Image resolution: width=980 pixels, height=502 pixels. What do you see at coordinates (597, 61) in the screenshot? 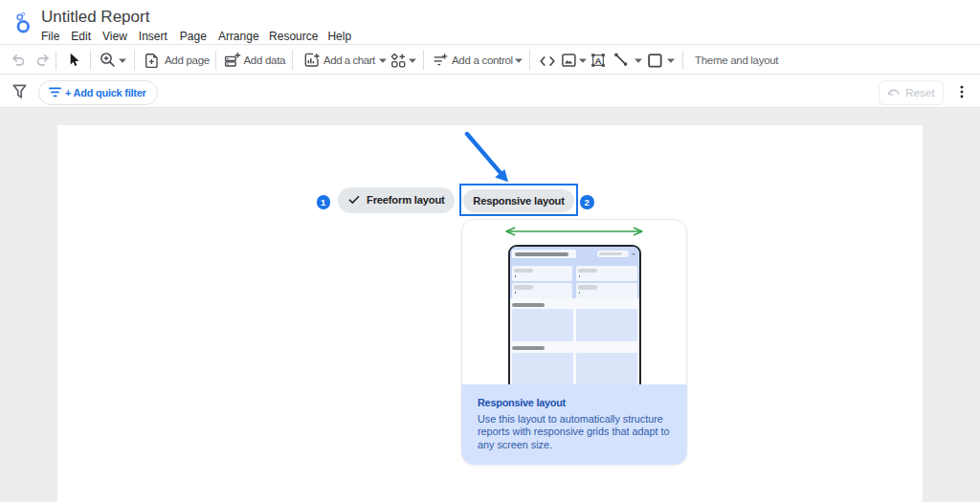
I see `svg-text: A` at bounding box center [597, 61].